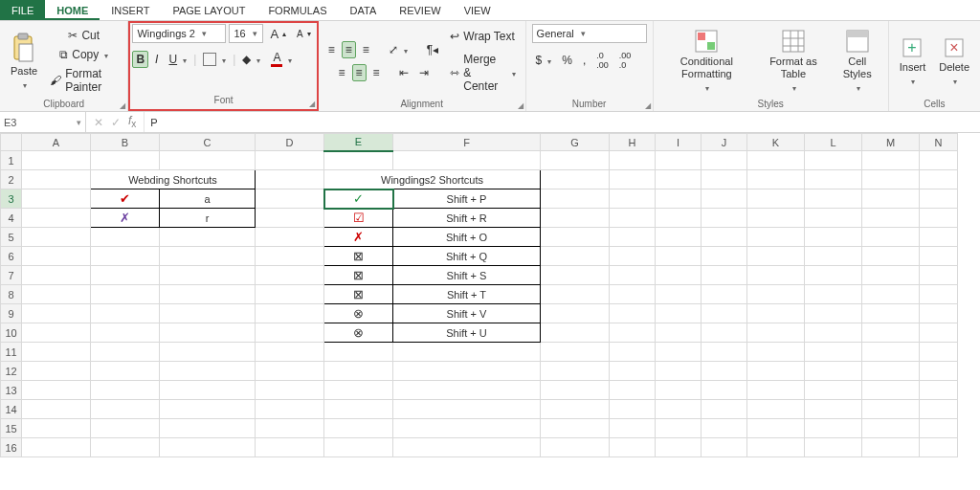 The height and width of the screenshot is (490, 980). Describe the element at coordinates (140, 59) in the screenshot. I see `bold-button: B` at that location.